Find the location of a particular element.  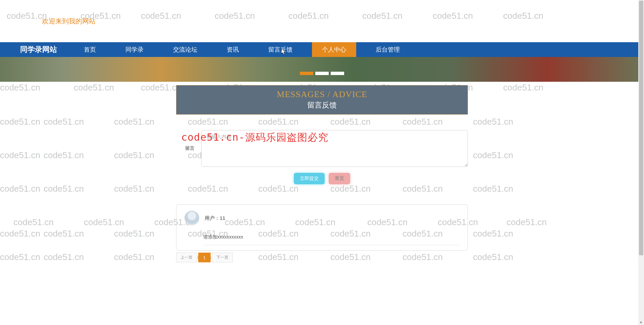

submit-button: 立即提交 is located at coordinates (309, 179).